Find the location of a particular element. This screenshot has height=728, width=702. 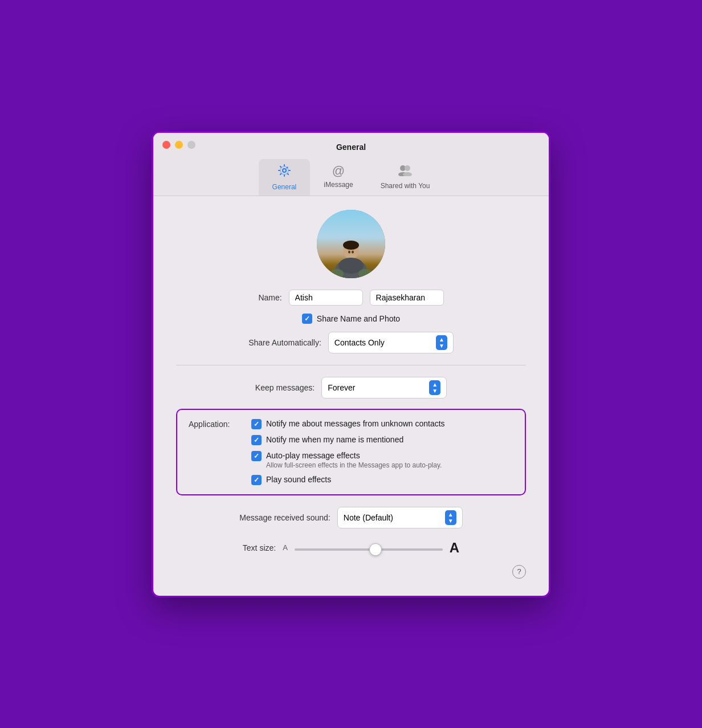

message-sound-select: Note (Default) ▲ ▼ is located at coordinates (400, 518).